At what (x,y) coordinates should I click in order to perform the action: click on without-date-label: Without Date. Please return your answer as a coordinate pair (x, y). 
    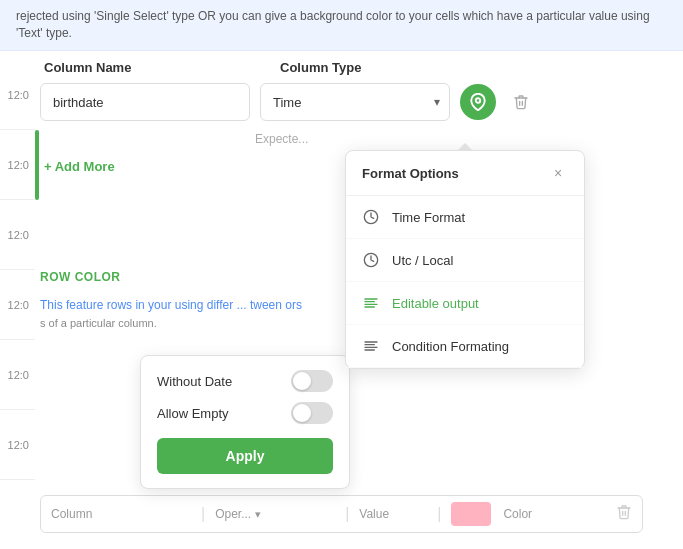
    Looking at the image, I should click on (194, 382).